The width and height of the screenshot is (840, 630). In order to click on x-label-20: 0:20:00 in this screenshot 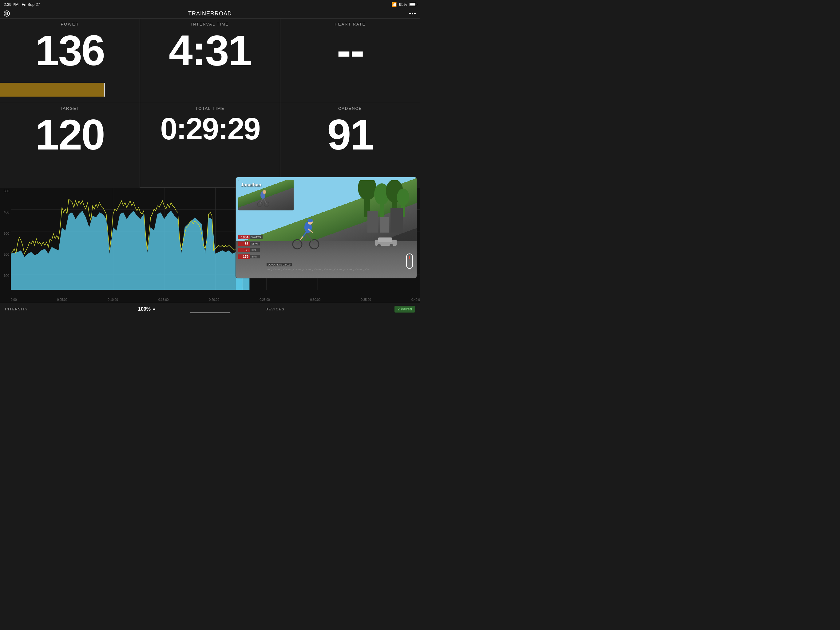, I will do `click(214, 299)`.